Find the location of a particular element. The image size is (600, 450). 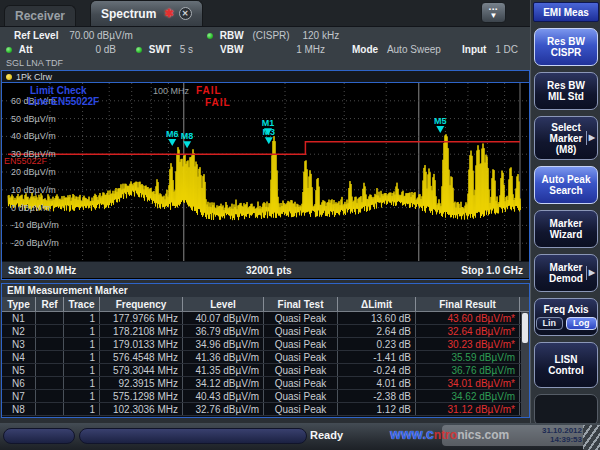

cell-type: N5 is located at coordinates (19, 370).